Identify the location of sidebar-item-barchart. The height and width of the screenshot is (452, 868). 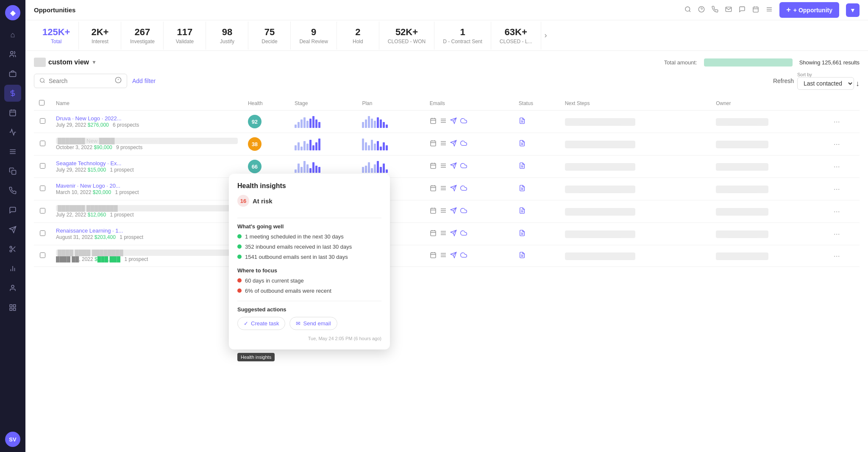
(13, 269).